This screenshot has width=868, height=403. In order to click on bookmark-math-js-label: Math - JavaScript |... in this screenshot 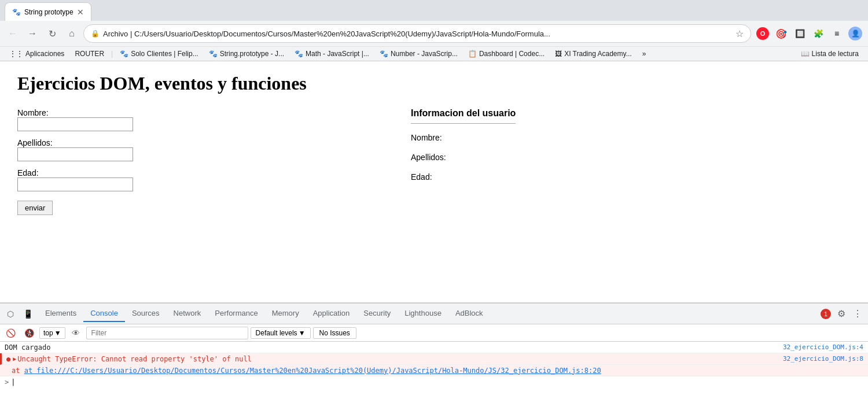, I will do `click(337, 54)`.